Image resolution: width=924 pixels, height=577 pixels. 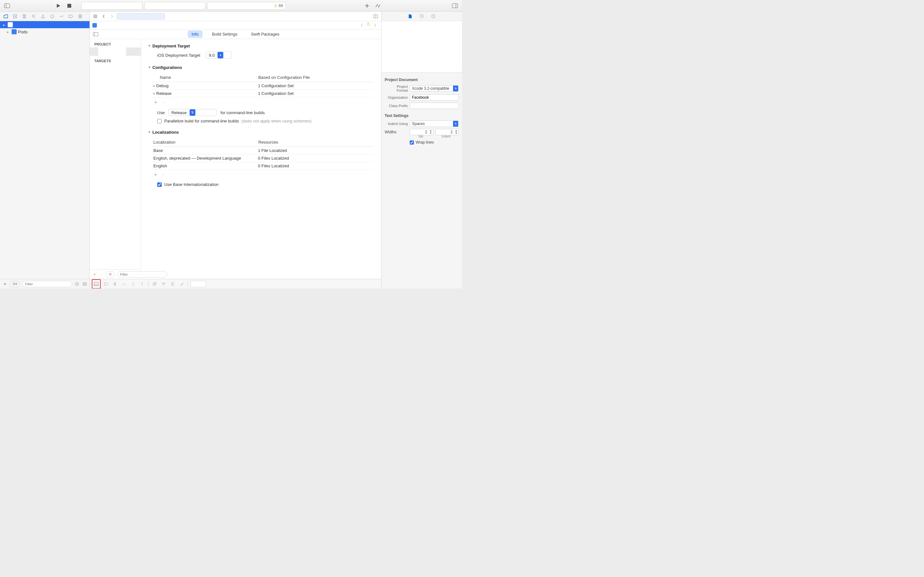 What do you see at coordinates (412, 143) in the screenshot?
I see `wrap-lines-checkbox` at bounding box center [412, 143].